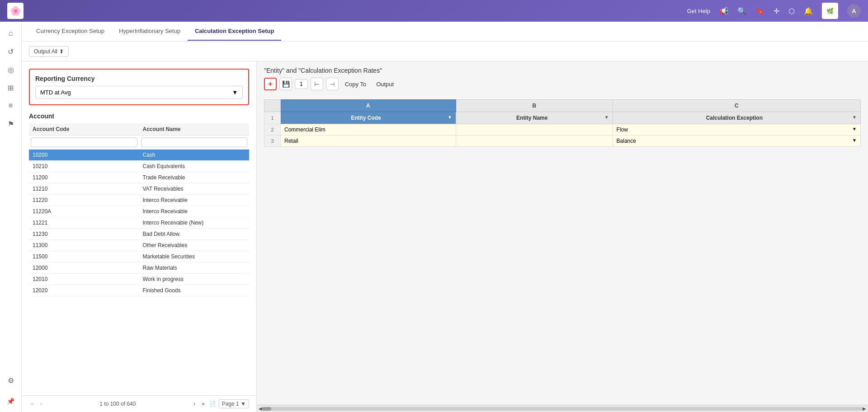 This screenshot has height=412, width=868. Describe the element at coordinates (194, 223) in the screenshot. I see `account-name-cell: Interco Receivable (New)` at that location.